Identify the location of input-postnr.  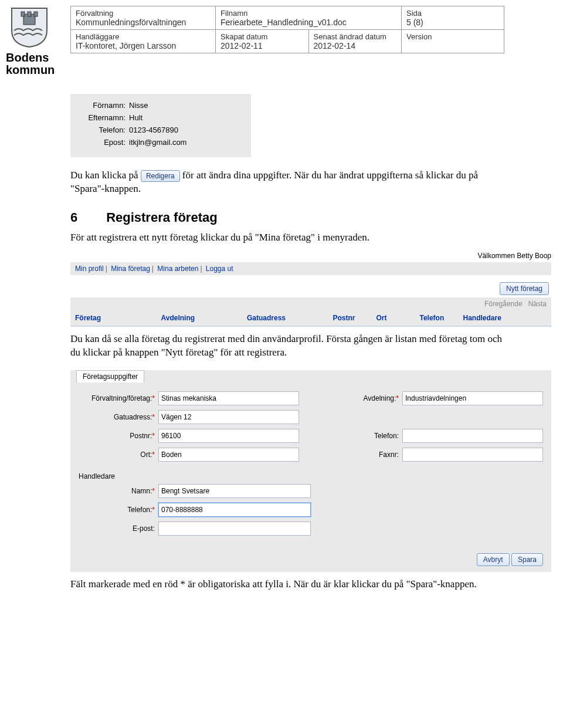
(229, 436).